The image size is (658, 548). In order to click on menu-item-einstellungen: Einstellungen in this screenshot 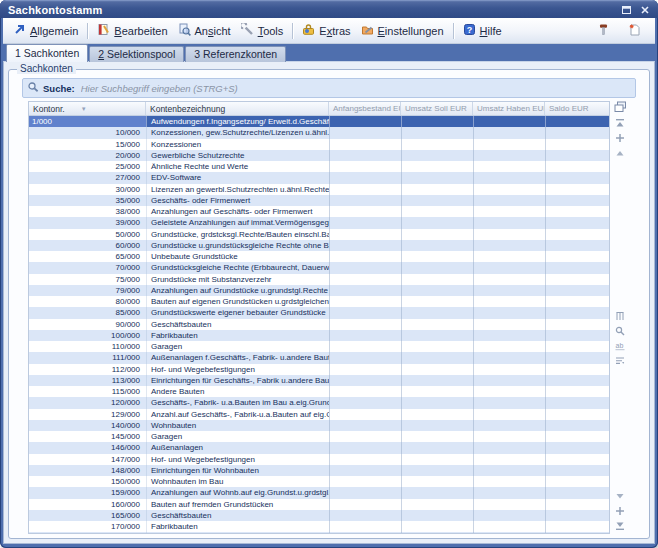, I will do `click(402, 30)`.